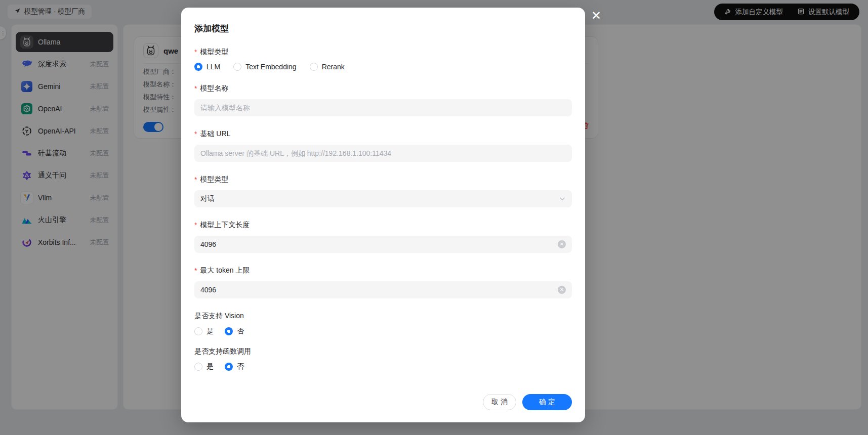 Image resolution: width=868 pixels, height=435 pixels. I want to click on field-context-length: 模型上下文长度 ✕, so click(383, 237).